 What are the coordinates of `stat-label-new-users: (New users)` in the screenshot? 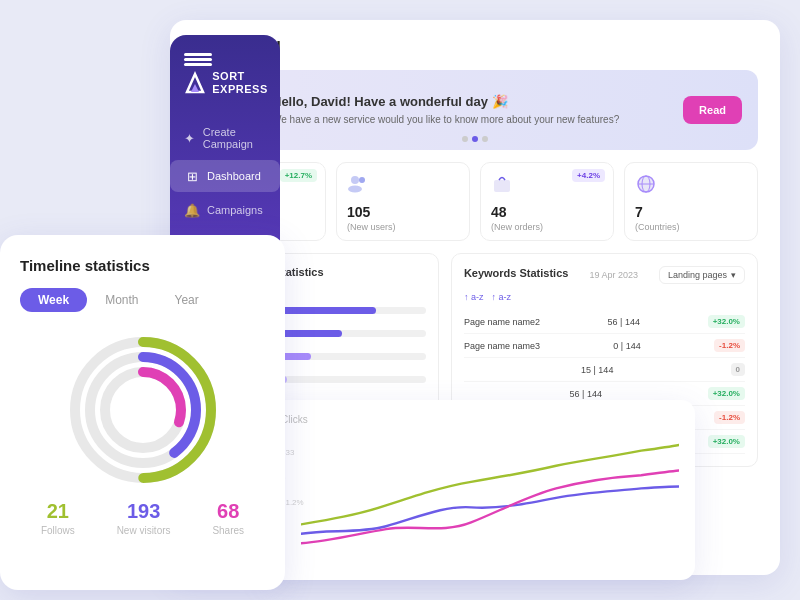 It's located at (403, 227).